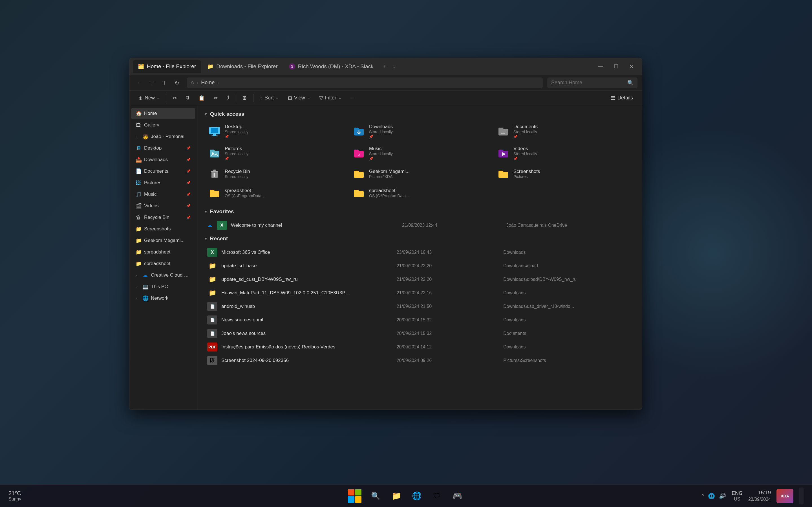  What do you see at coordinates (760, 496) in the screenshot?
I see `system-clock: 15:19 23/09/2024` at bounding box center [760, 496].